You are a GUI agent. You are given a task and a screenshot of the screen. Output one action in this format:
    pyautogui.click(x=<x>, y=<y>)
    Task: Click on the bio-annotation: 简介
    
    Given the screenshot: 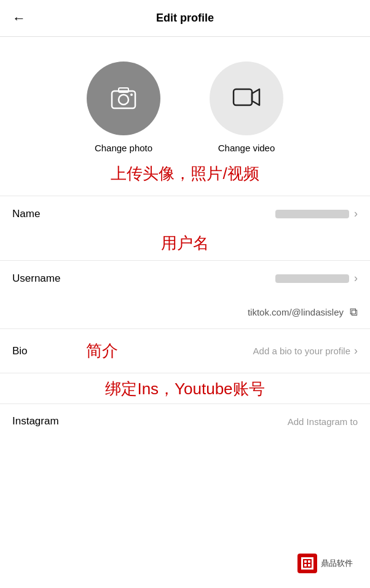 What is the action you would take?
    pyautogui.click(x=102, y=351)
    